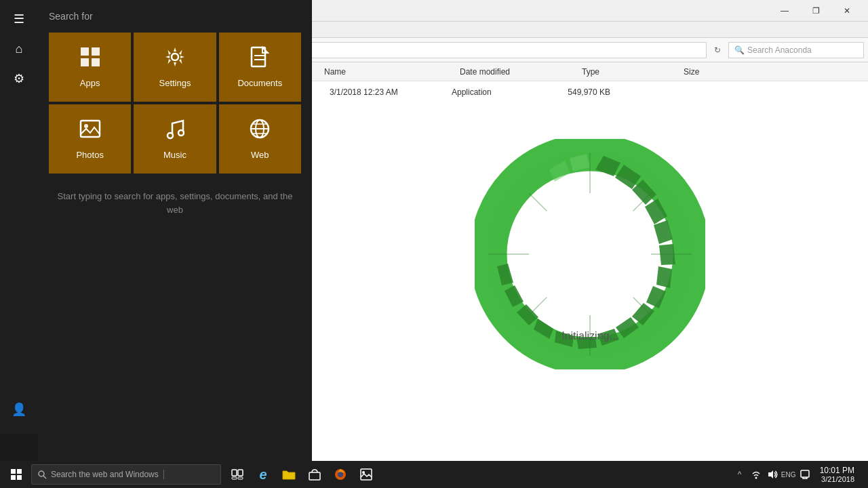 This screenshot has width=868, height=488. I want to click on music-label: Music, so click(175, 155).